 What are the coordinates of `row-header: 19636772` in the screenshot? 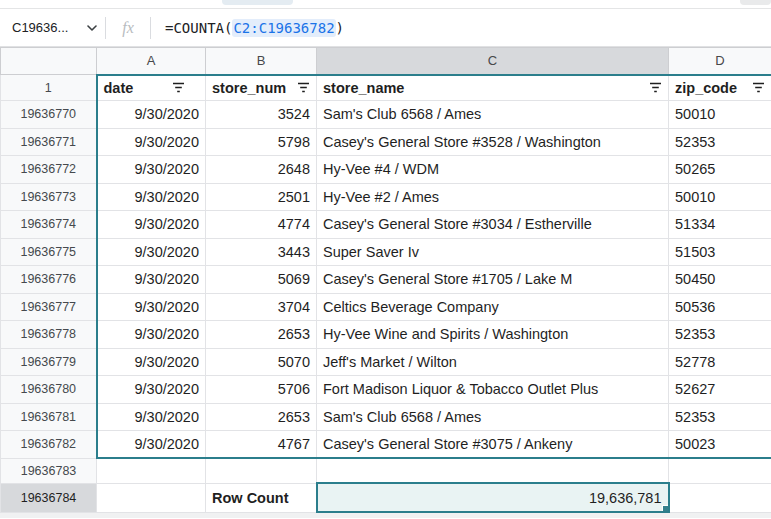 It's located at (49, 170).